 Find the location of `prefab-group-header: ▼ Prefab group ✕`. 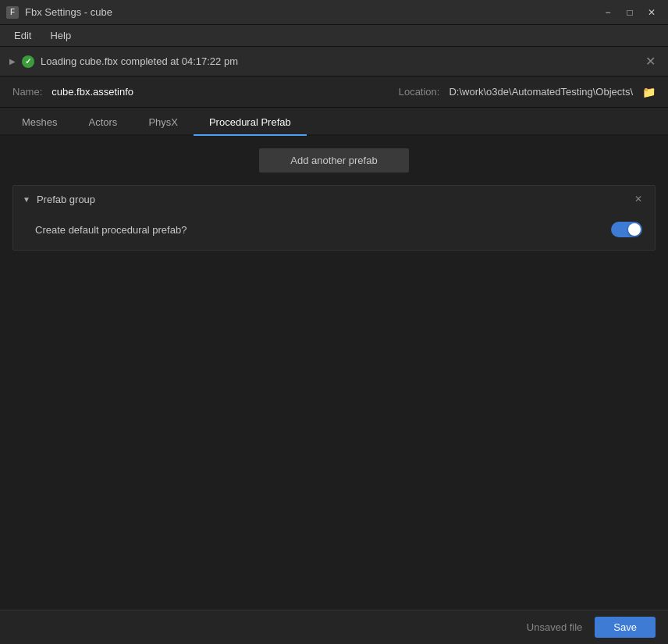

prefab-group-header: ▼ Prefab group ✕ is located at coordinates (334, 199).